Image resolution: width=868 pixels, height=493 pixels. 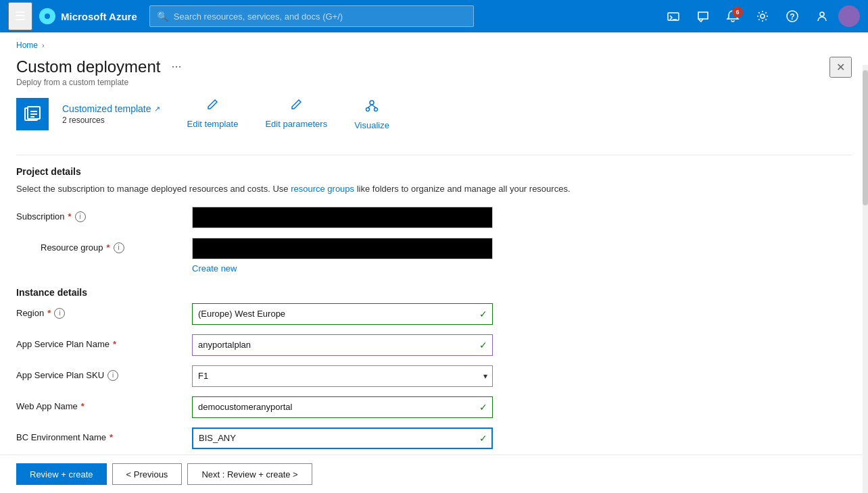 I want to click on topnav-right-icons: 6 ?, so click(x=760, y=16).